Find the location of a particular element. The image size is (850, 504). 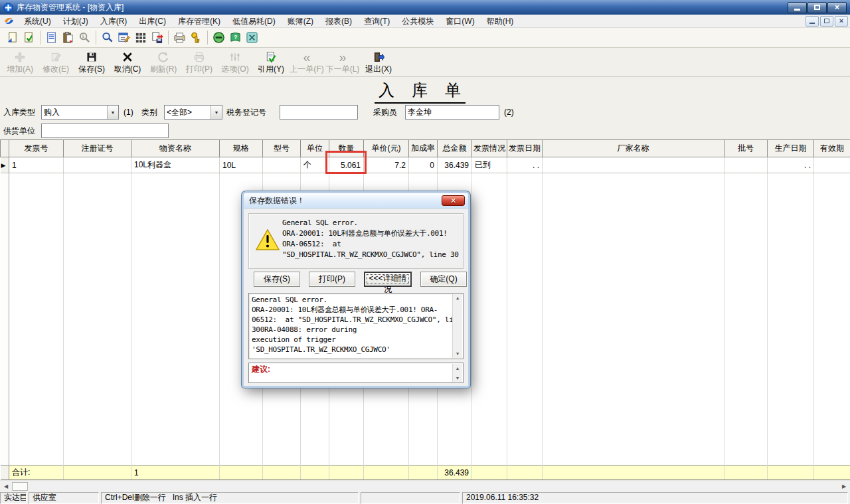

dialog-save-button: 保存(S) is located at coordinates (277, 279).